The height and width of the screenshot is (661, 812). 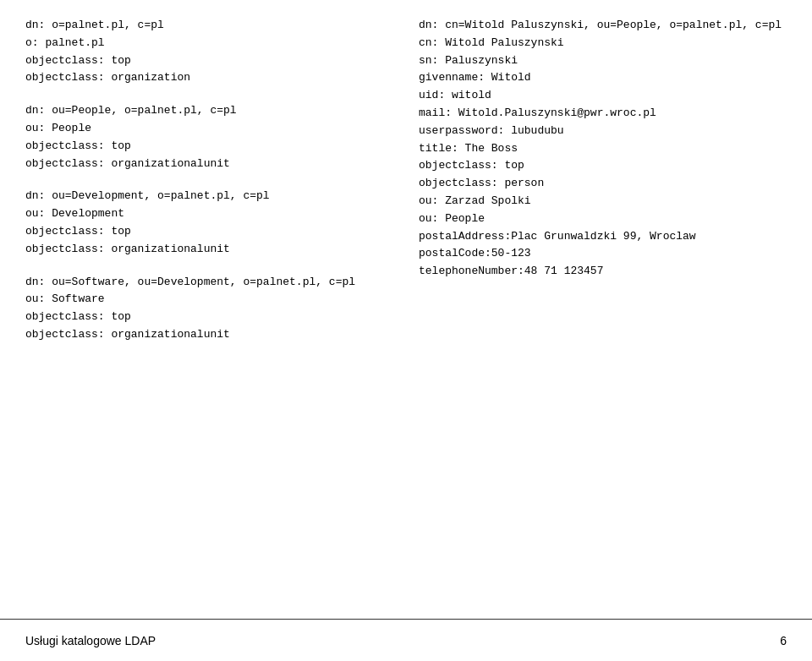 I want to click on ldap-entry-entry1: dn: o=palnet.pl, c=plo: palnet.plobjectc…, so click(x=210, y=52).